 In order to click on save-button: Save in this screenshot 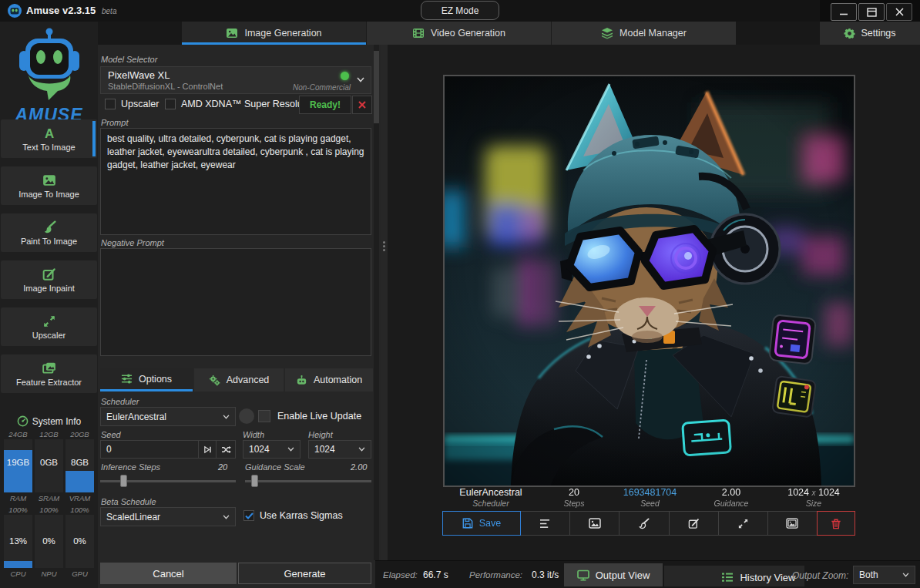, I will do `click(482, 523)`.